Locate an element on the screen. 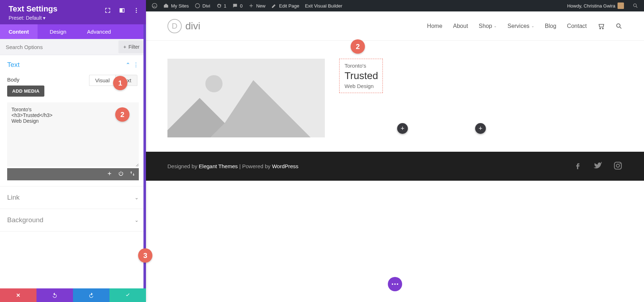 The width and height of the screenshot is (644, 302). section-text-header: Text ⌃ ⋮ is located at coordinates (73, 65).